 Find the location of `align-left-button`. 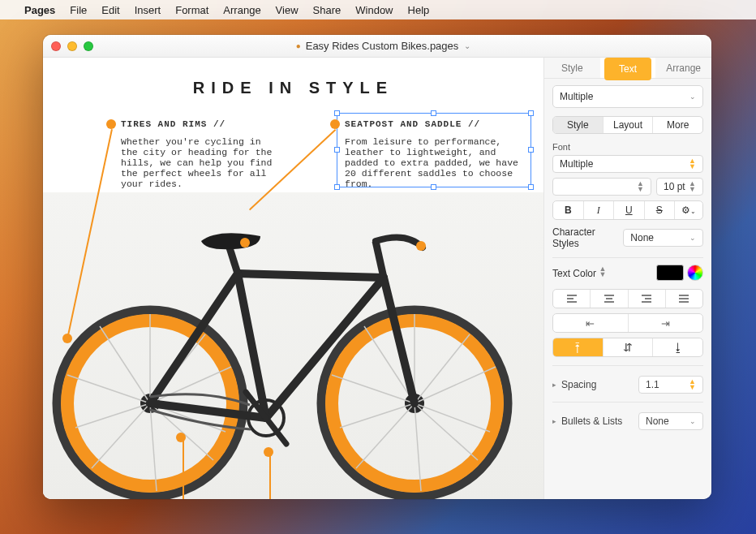

align-left-button is located at coordinates (572, 299).